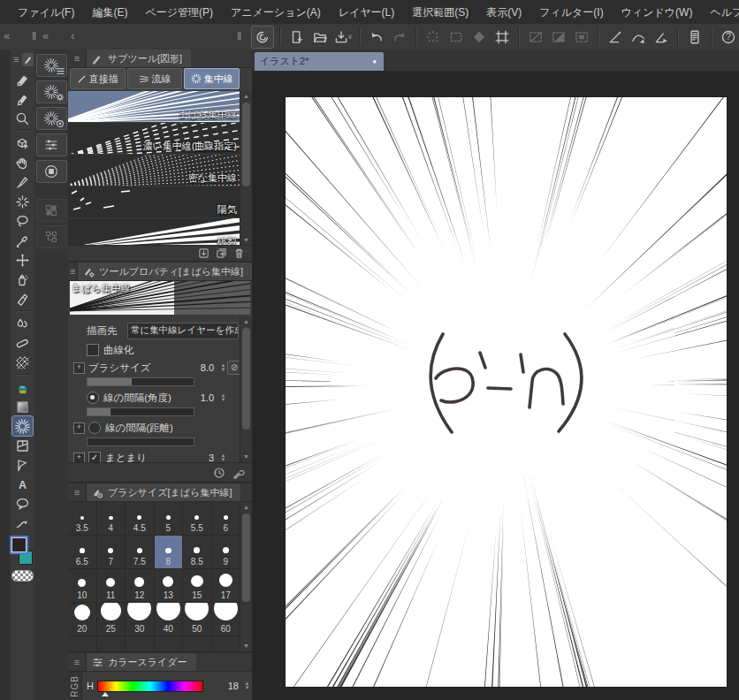 The width and height of the screenshot is (739, 700). I want to click on tool-property-dock-icon, so click(51, 92).